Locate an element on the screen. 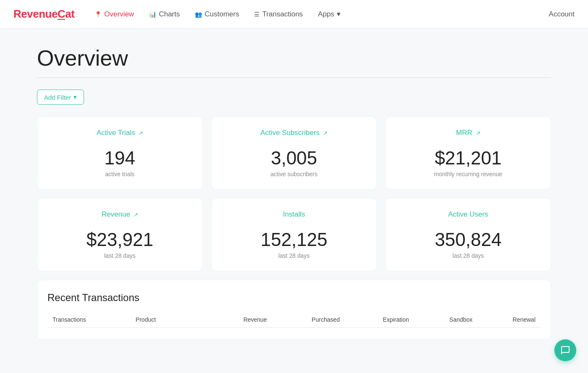 Image resolution: width=588 pixels, height=373 pixels. apps-dropdown-icon: ▾ is located at coordinates (339, 14).